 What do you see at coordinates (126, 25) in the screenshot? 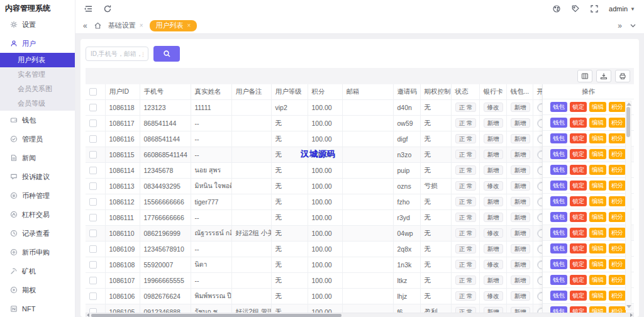
I see `tab-basic-settings: 基础设置 ×` at bounding box center [126, 25].